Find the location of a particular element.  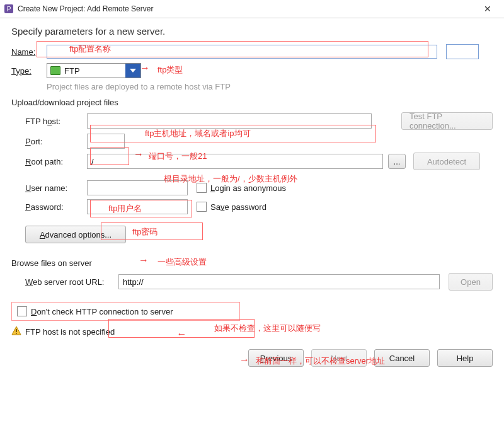

label-name: Name: is located at coordinates (29, 52).